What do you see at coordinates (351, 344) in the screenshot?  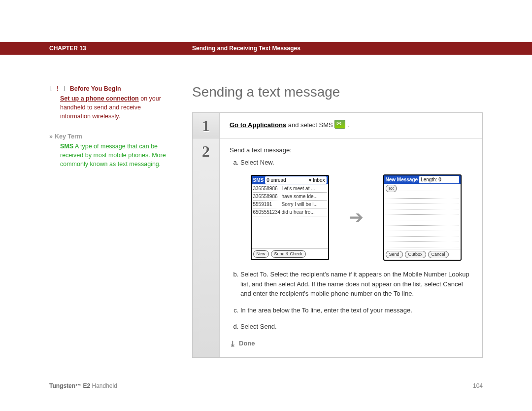 I see `done-indicator: ⤓Done` at bounding box center [351, 344].